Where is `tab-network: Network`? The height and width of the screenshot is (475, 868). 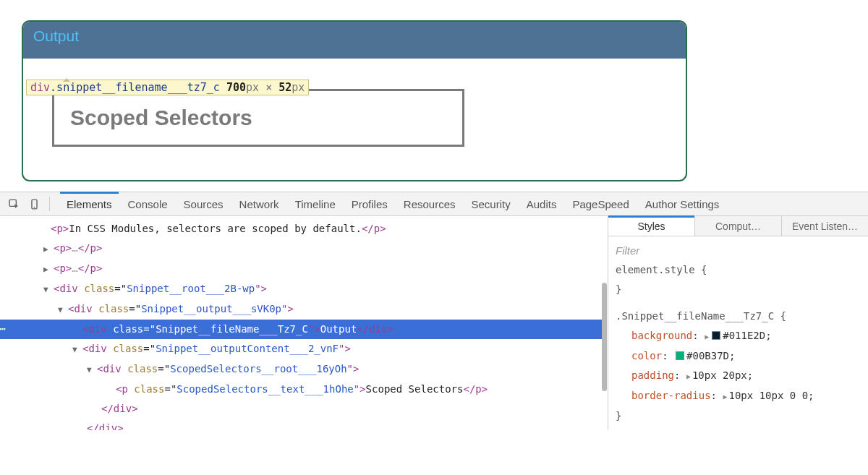
tab-network: Network is located at coordinates (259, 204).